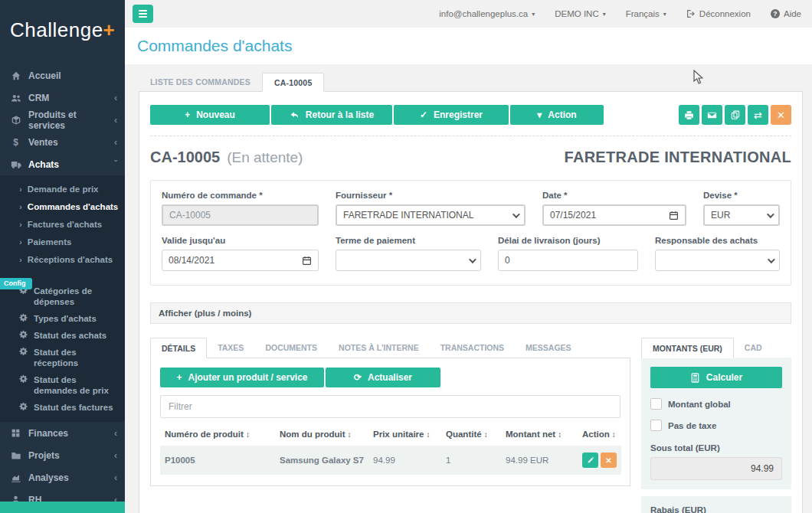  I want to click on calculate-button: Calculer, so click(716, 377).